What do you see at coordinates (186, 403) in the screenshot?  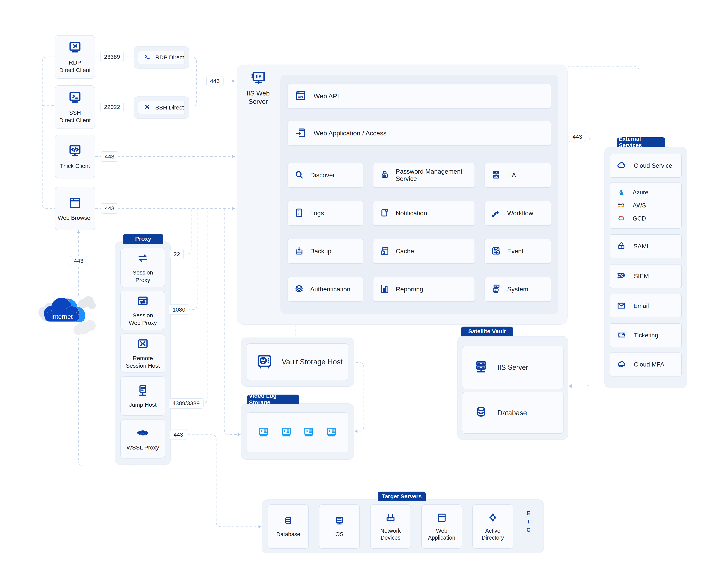 I see `port-chip-jump-host: 4389/3389` at bounding box center [186, 403].